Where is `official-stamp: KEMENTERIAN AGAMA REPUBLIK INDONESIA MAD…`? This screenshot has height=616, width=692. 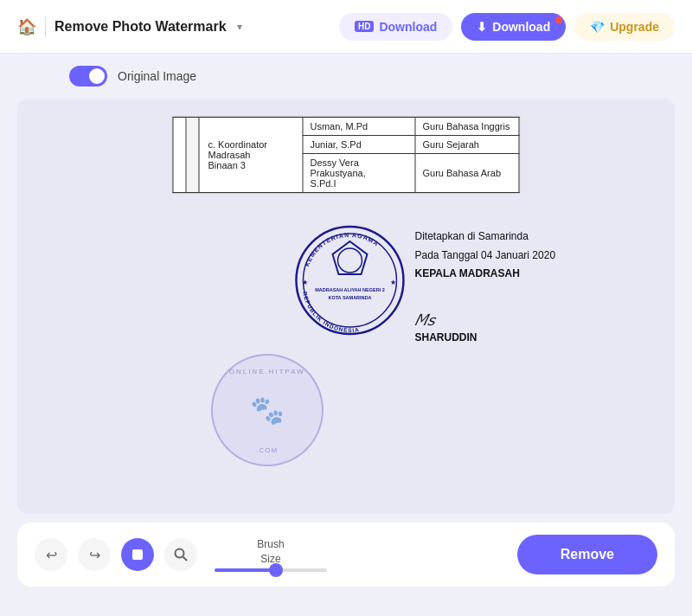
official-stamp: KEMENTERIAN AGAMA REPUBLIK INDONESIA MAD… is located at coordinates (349, 280).